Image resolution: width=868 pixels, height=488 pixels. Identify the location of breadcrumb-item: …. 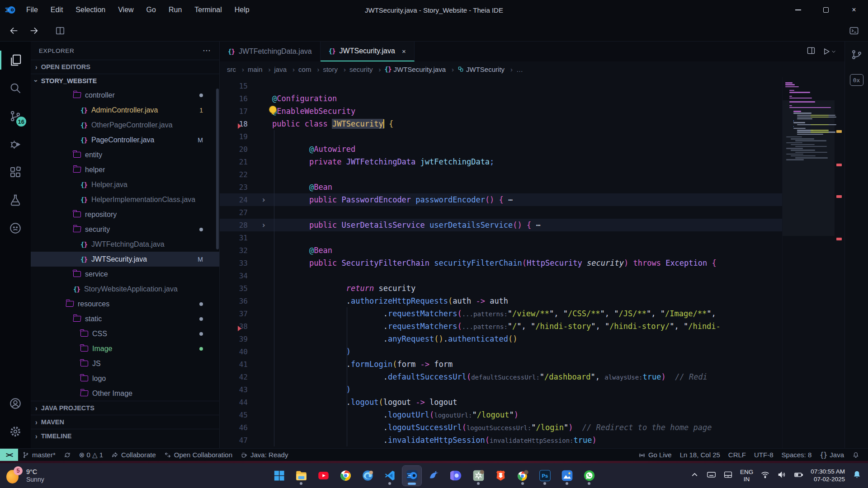
(520, 70).